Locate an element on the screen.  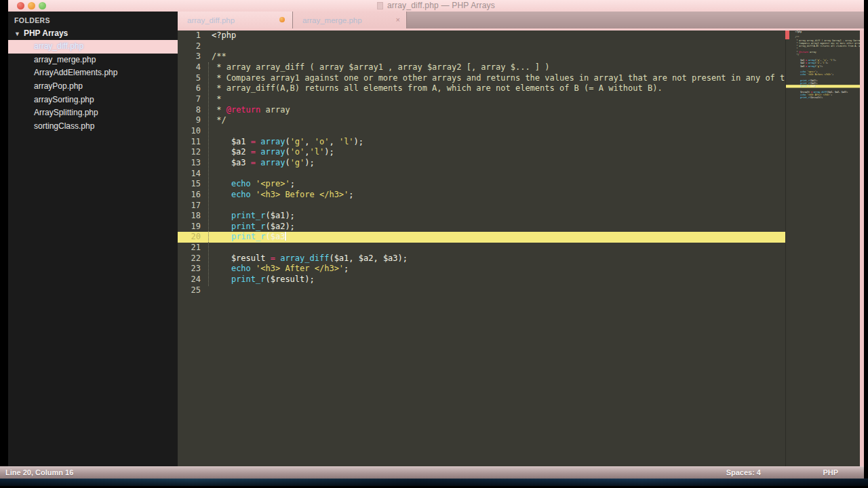
line-number: 9 is located at coordinates (189, 121).